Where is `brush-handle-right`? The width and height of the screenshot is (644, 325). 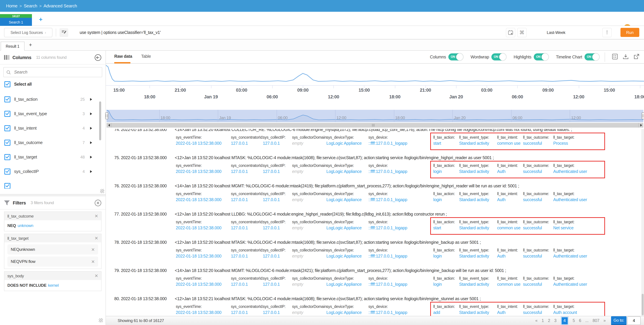
brush-handle-right is located at coordinates (643, 116).